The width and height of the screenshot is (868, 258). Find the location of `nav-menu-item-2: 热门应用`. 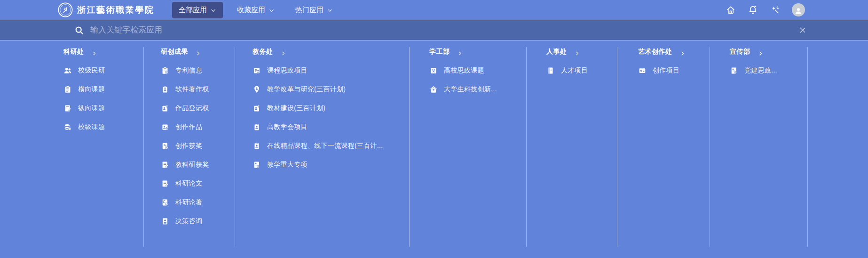

nav-menu-item-2: 热门应用 is located at coordinates (314, 10).